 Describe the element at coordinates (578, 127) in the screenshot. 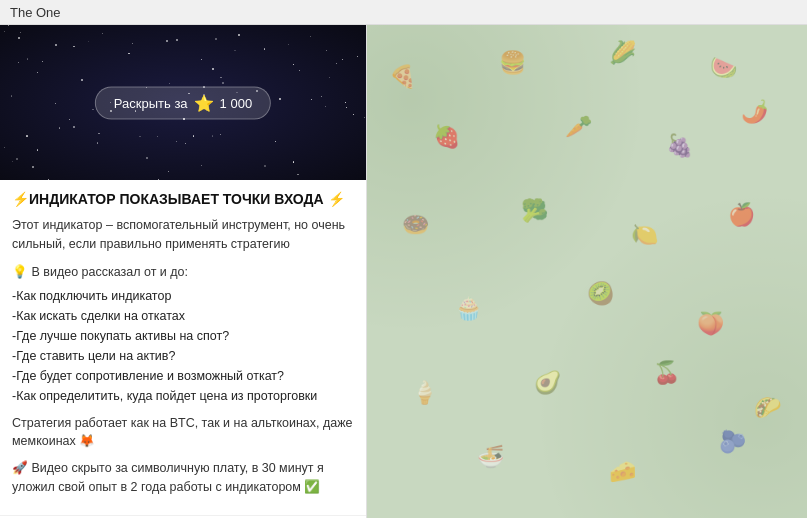

I see `doodle-icon: 🥕` at that location.